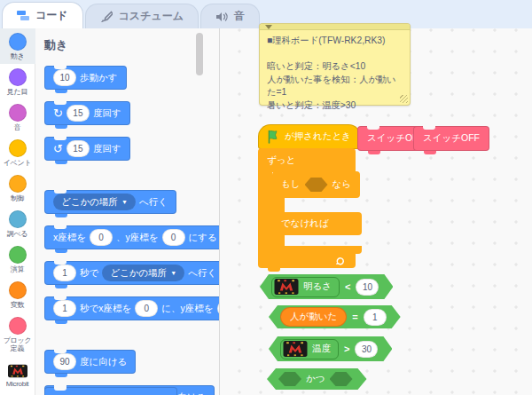 Image resolution: width=532 pixels, height=395 pixels. I want to click on else-label: でなければ, so click(305, 224).